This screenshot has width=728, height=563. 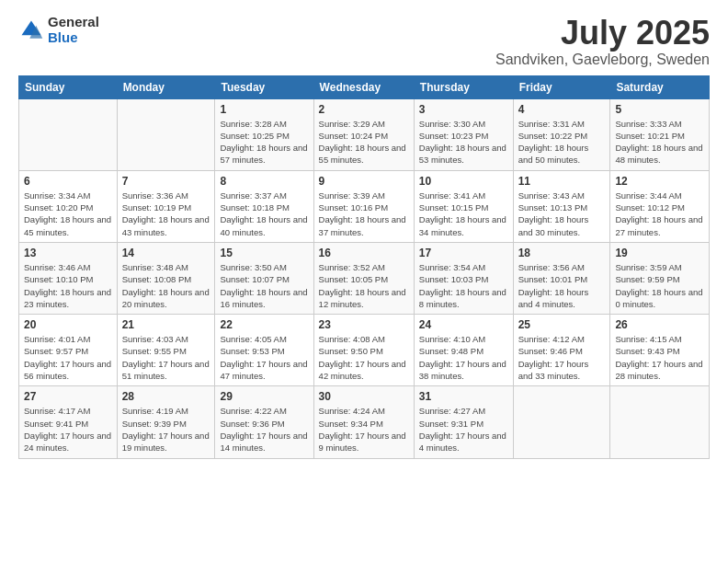 What do you see at coordinates (265, 278) in the screenshot?
I see `calendar-cell: 15Sunrise: 3:50 AM Sunset: 10:07 PM Dayl…` at bounding box center [265, 278].